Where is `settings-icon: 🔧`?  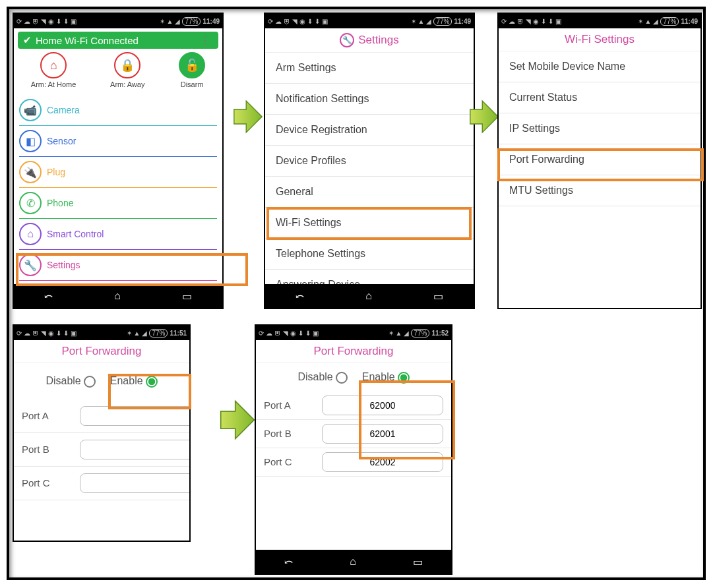
settings-icon: 🔧 is located at coordinates (30, 265).